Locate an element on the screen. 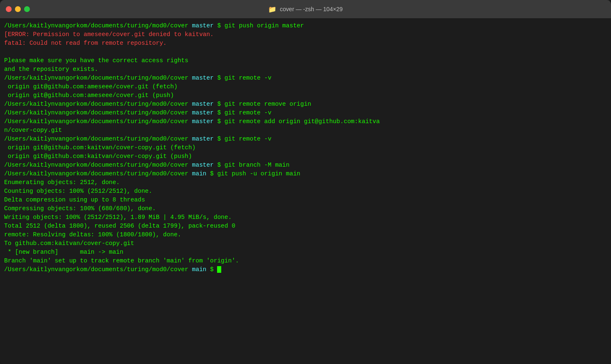 Image resolution: width=611 pixels, height=364 pixels. terminal-line: To github.com:kaitvan/cover-copy.git is located at coordinates (306, 244).